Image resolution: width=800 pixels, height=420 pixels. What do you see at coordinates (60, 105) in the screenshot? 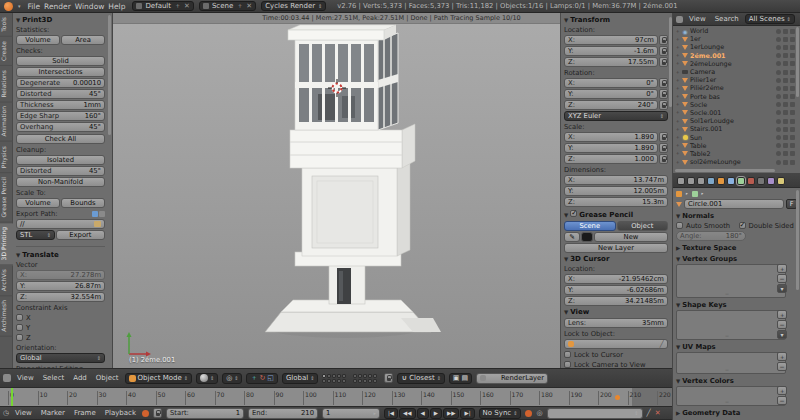
I see `check-row: Thickness 1mm` at bounding box center [60, 105].